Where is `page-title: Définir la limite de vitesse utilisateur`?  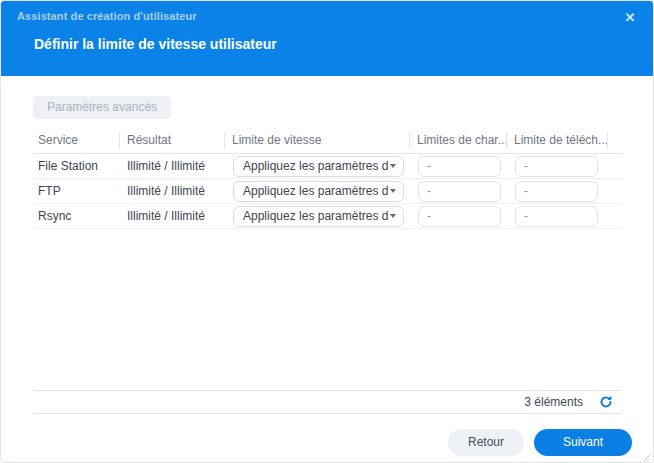 page-title: Définir la limite de vitesse utilisateur is located at coordinates (327, 42).